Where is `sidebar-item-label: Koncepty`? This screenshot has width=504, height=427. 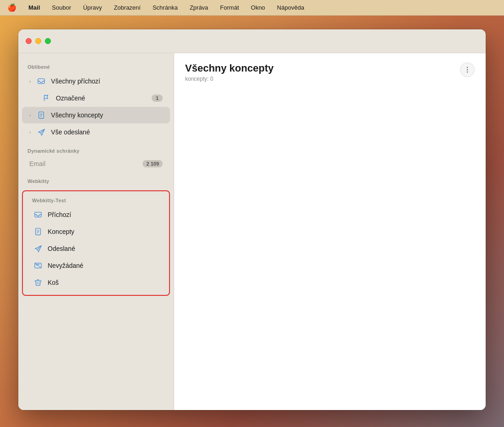
sidebar-item-label: Koncepty is located at coordinates (104, 232).